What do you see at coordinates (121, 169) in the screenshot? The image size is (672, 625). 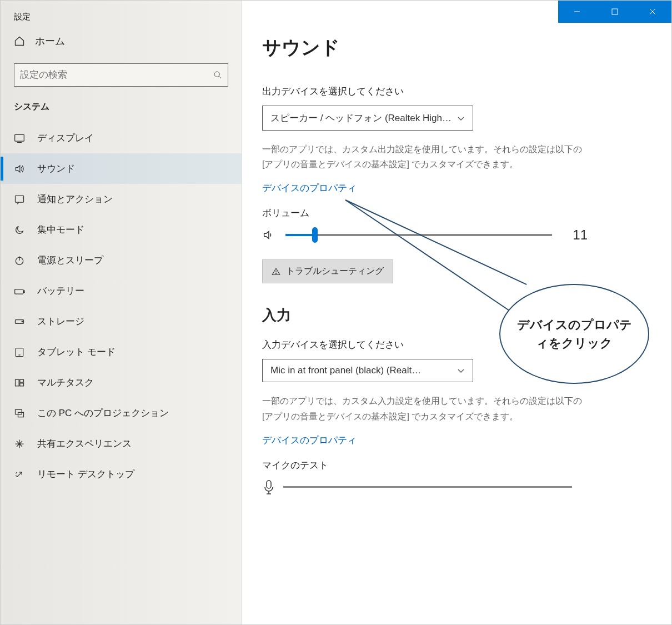 I see `sidebar-item-sound: サウンド` at bounding box center [121, 169].